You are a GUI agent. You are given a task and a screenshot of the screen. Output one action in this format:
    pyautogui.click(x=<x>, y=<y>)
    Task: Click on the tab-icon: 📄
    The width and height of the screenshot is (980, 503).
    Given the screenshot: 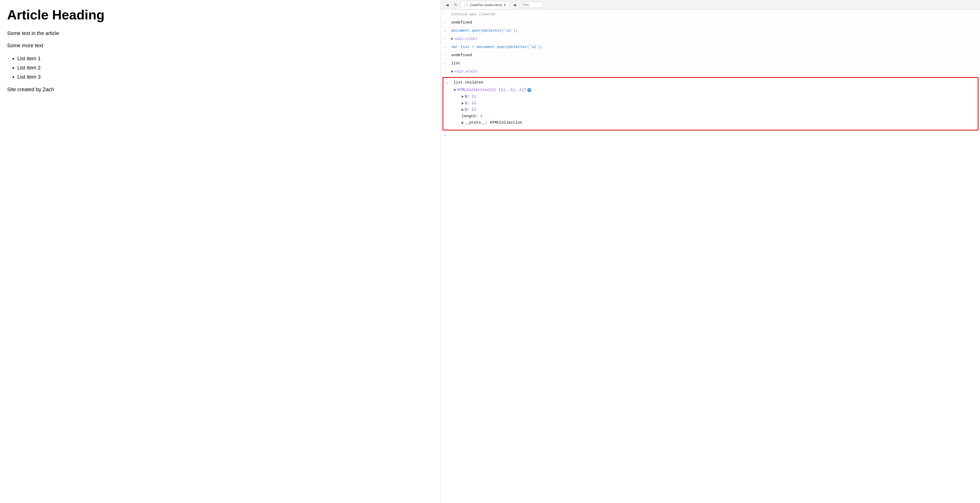 What is the action you would take?
    pyautogui.click(x=466, y=5)
    